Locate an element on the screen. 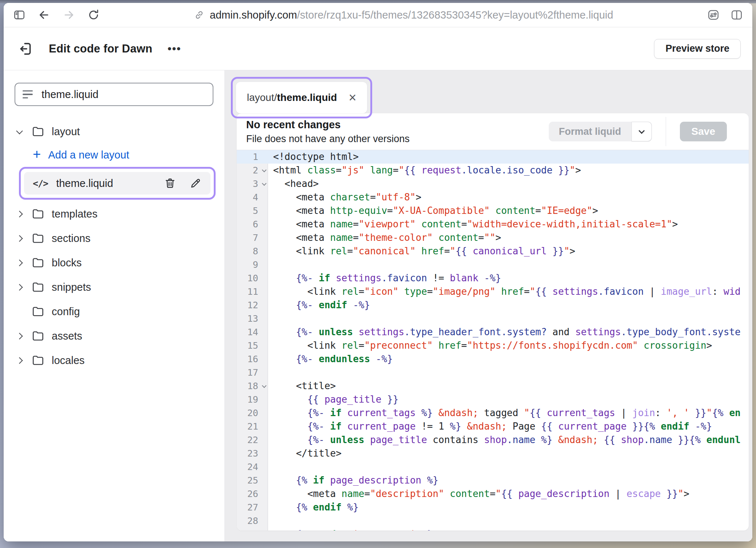  address-bar: admin.shopify.com/store/rzq1xu-f5/themes… is located at coordinates (403, 15).